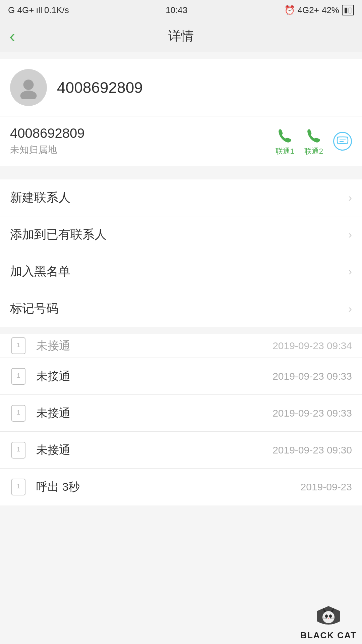  I want to click on network2-text: 4G2+, so click(308, 10).